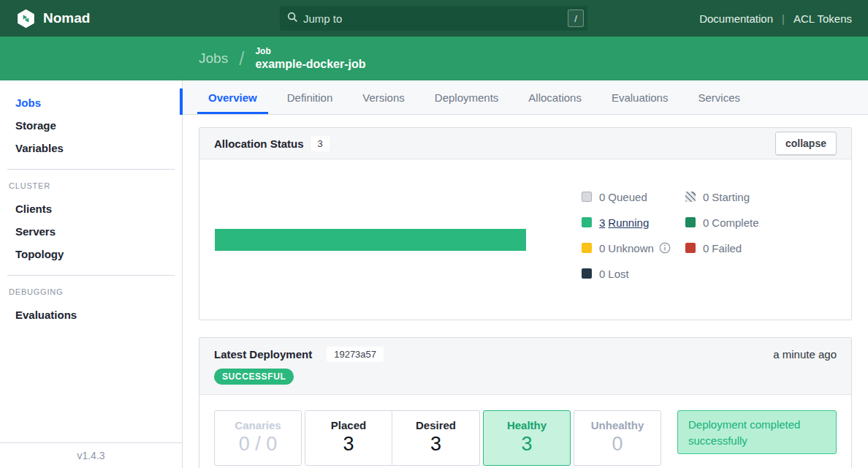 The width and height of the screenshot is (868, 468). Describe the element at coordinates (434, 18) in the screenshot. I see `top-navbar: Nomad / Documentation | ACL Tokens` at that location.